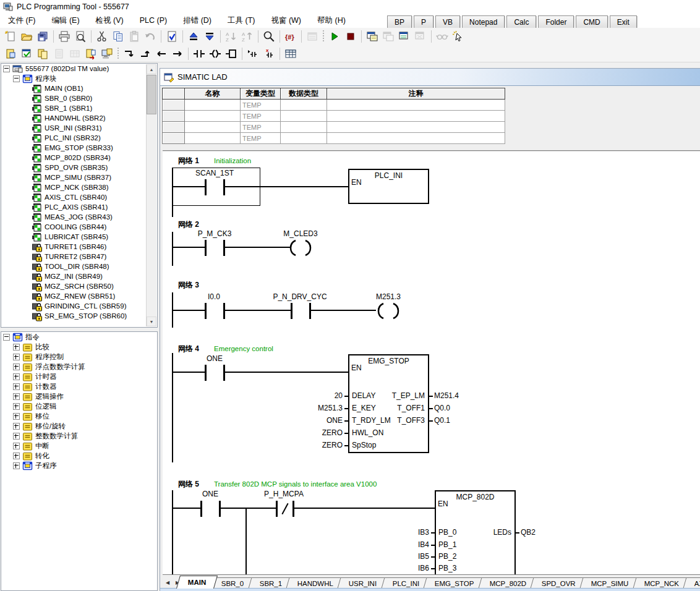  What do you see at coordinates (388, 311) in the screenshot?
I see `coil` at bounding box center [388, 311].